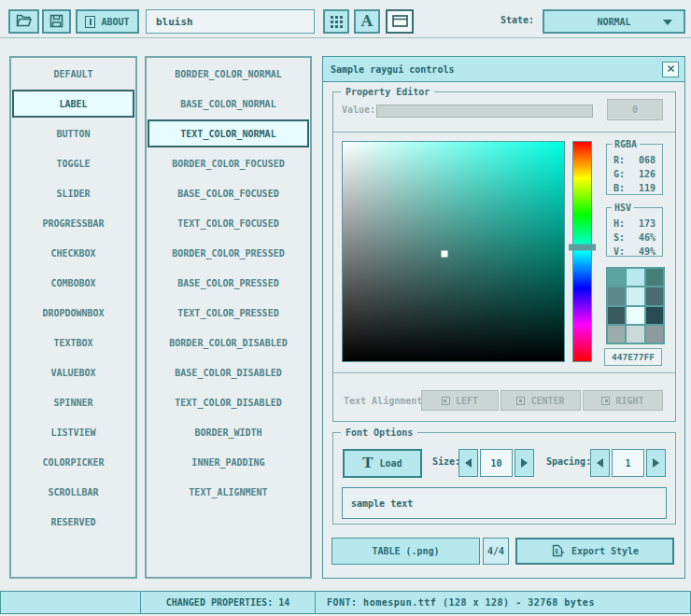  Describe the element at coordinates (228, 433) in the screenshot. I see `properties-list-item-label: BORDER_WIDTH` at that location.